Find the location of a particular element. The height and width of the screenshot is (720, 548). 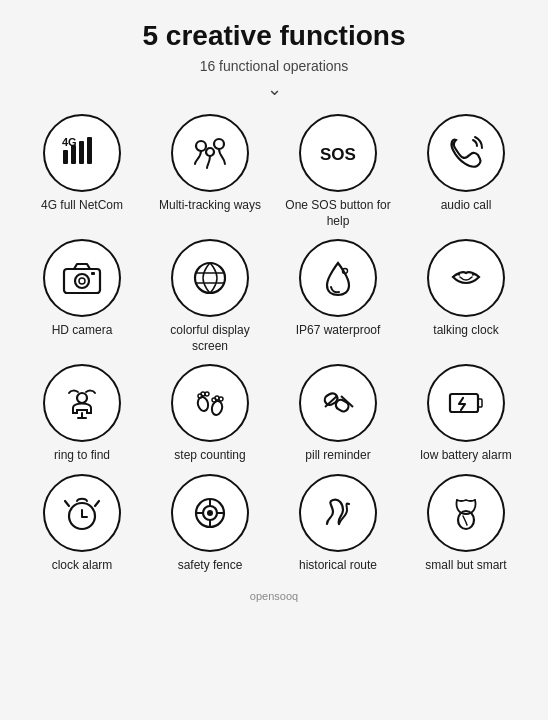

feature-label: talking clock is located at coordinates (466, 331).